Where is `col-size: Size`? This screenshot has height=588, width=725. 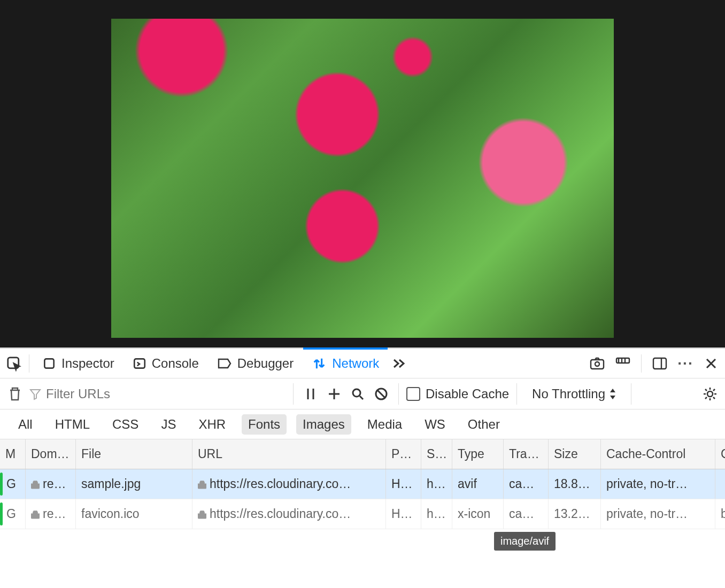
col-size: Size is located at coordinates (575, 454).